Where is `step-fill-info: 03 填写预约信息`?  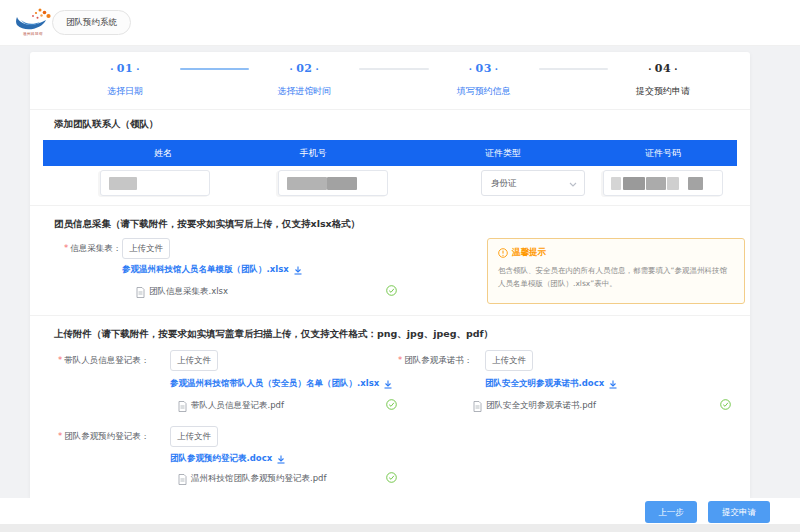
step-fill-info: 03 填写预约信息 is located at coordinates (484, 80).